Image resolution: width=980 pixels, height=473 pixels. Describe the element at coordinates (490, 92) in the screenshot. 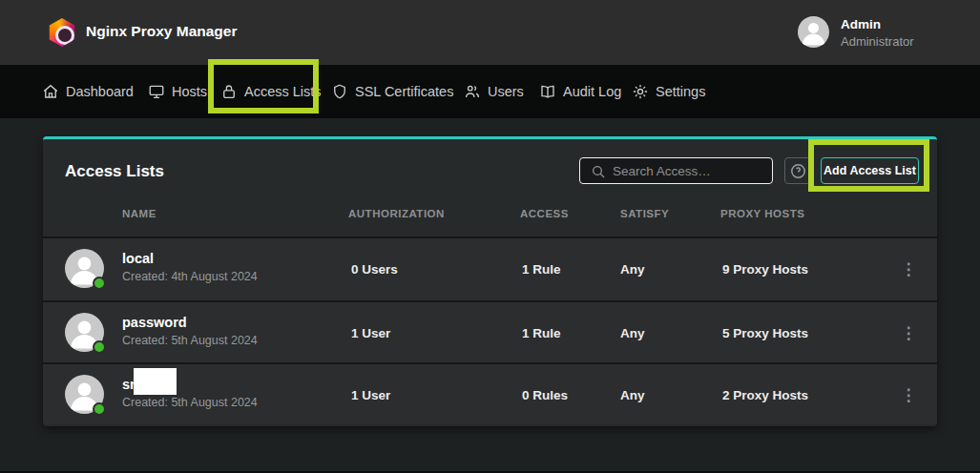

I see `main-nav: Dashboard Hosts Access Lists SSL Certifi…` at that location.